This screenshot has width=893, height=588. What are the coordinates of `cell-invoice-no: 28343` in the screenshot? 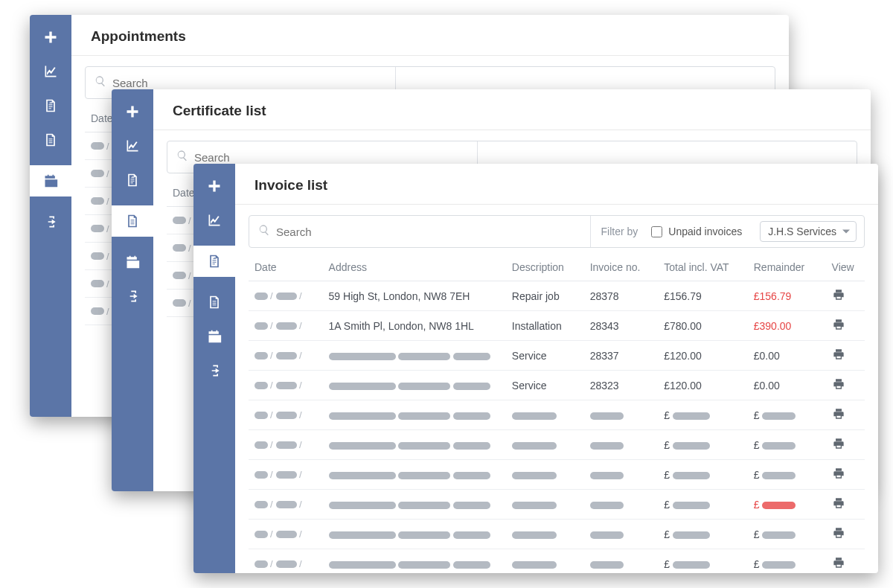 It's located at (621, 326).